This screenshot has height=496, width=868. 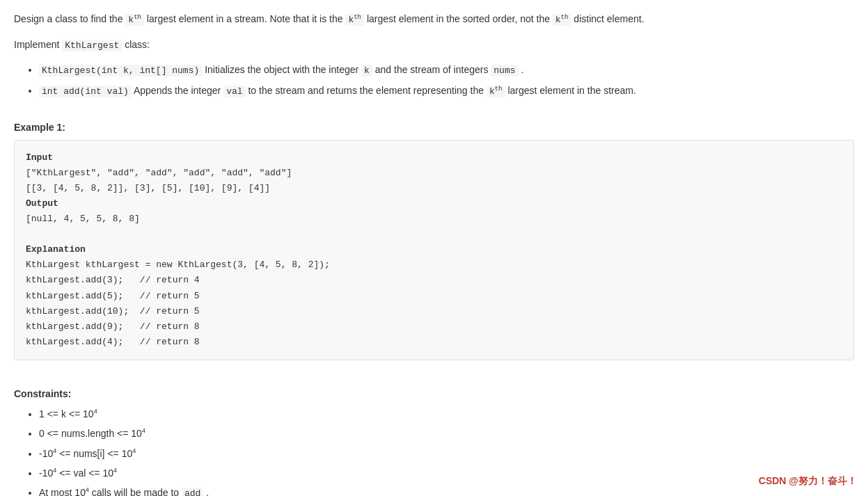 I want to click on add-inline: add, so click(x=192, y=492).